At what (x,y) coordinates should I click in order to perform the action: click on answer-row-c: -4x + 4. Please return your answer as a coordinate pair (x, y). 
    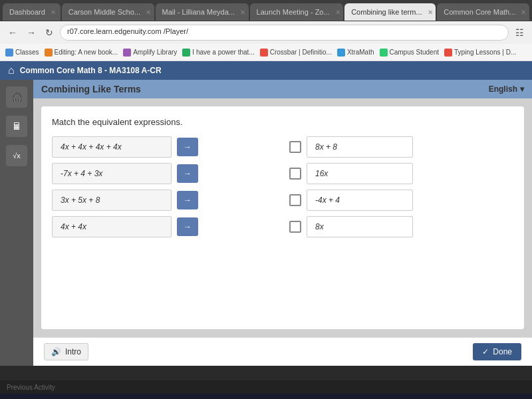
    Looking at the image, I should click on (402, 200).